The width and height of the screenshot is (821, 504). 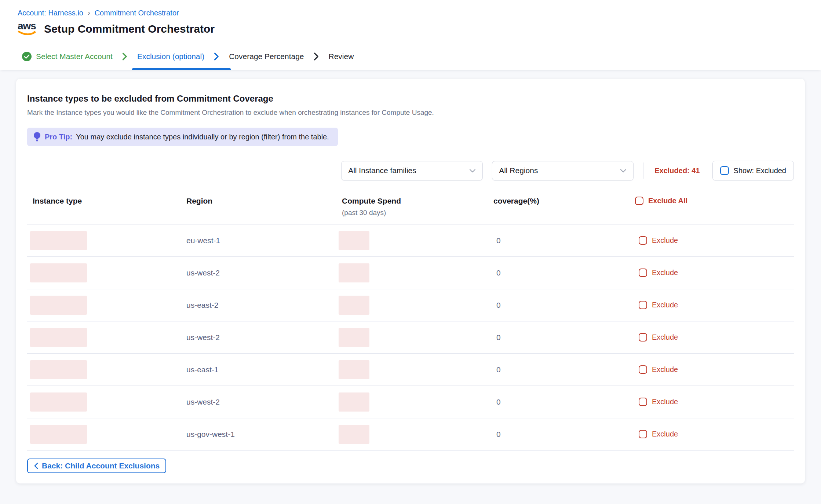 I want to click on pro-tip-banner: Pro Tip: You may exclude instance types …, so click(x=183, y=137).